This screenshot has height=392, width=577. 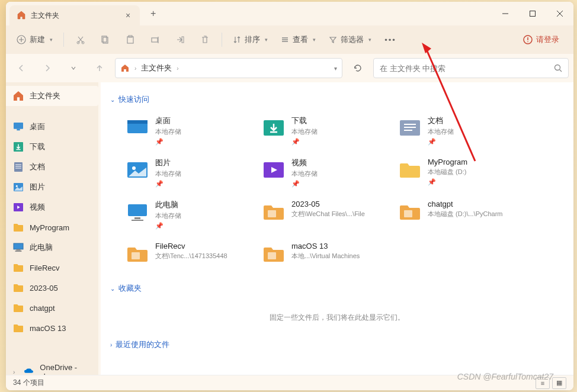 What do you see at coordinates (358, 68) in the screenshot?
I see `refresh-button` at bounding box center [358, 68].